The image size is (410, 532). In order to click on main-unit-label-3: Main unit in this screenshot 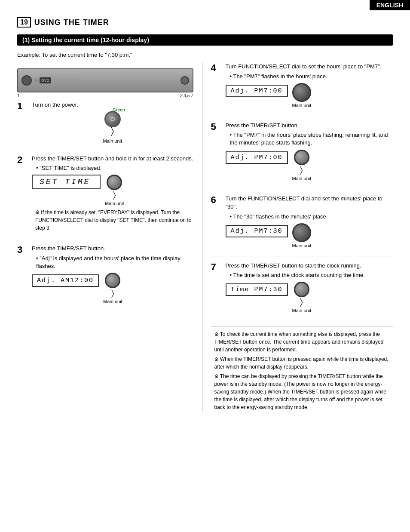, I will do `click(113, 301)`.